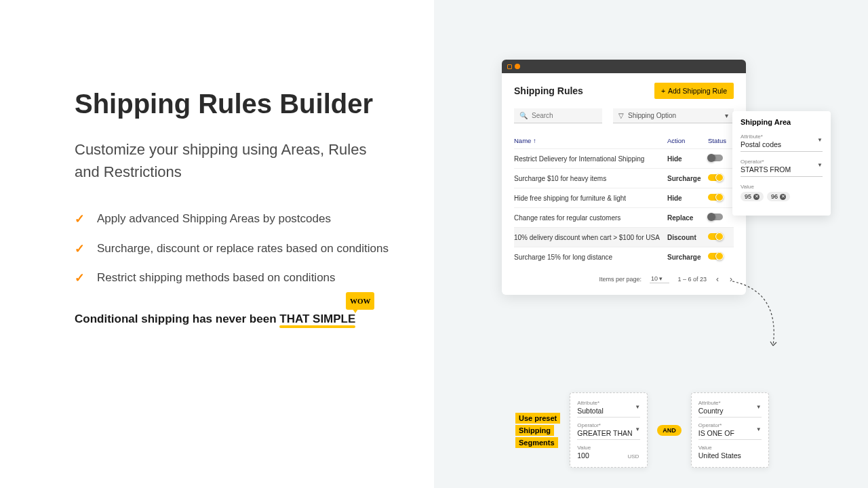 The image size is (868, 488). Describe the element at coordinates (674, 115) in the screenshot. I see `filter-label: Shipping Option` at that location.